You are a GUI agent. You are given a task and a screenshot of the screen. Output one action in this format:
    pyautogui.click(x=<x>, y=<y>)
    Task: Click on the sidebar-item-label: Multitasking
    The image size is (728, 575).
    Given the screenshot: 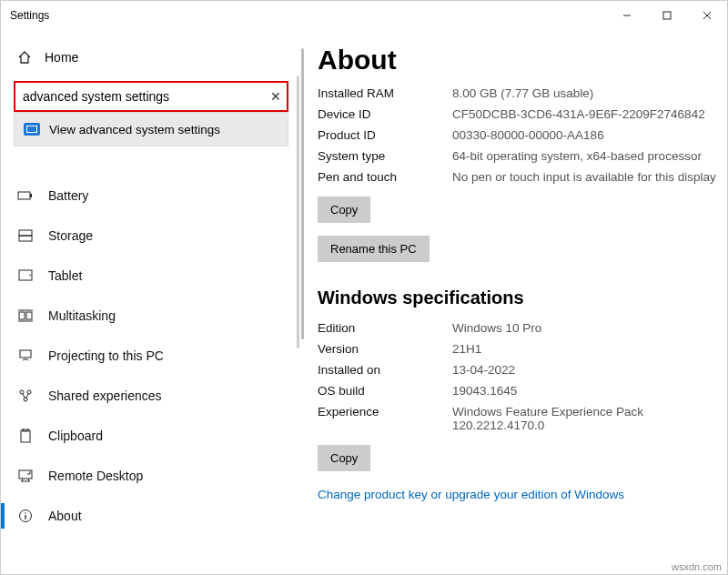 What is the action you would take?
    pyautogui.click(x=82, y=316)
    